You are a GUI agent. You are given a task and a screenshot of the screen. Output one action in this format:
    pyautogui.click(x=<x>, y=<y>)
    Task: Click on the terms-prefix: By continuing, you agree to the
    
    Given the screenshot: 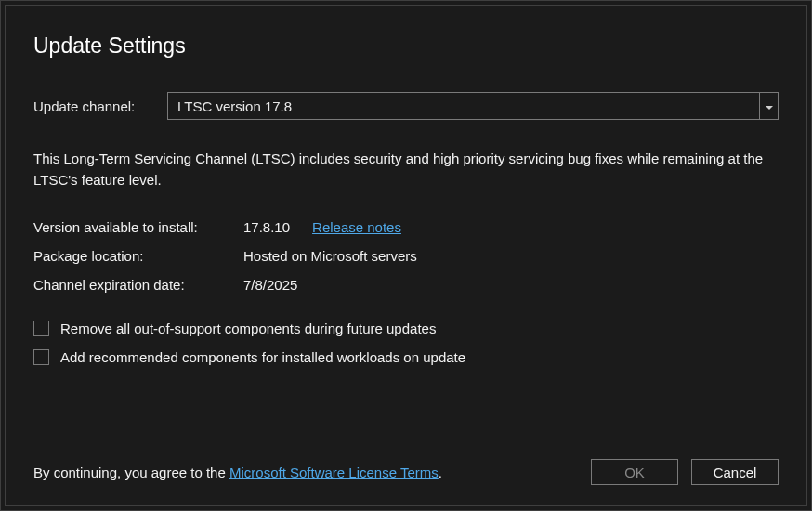 What is the action you would take?
    pyautogui.click(x=132, y=472)
    